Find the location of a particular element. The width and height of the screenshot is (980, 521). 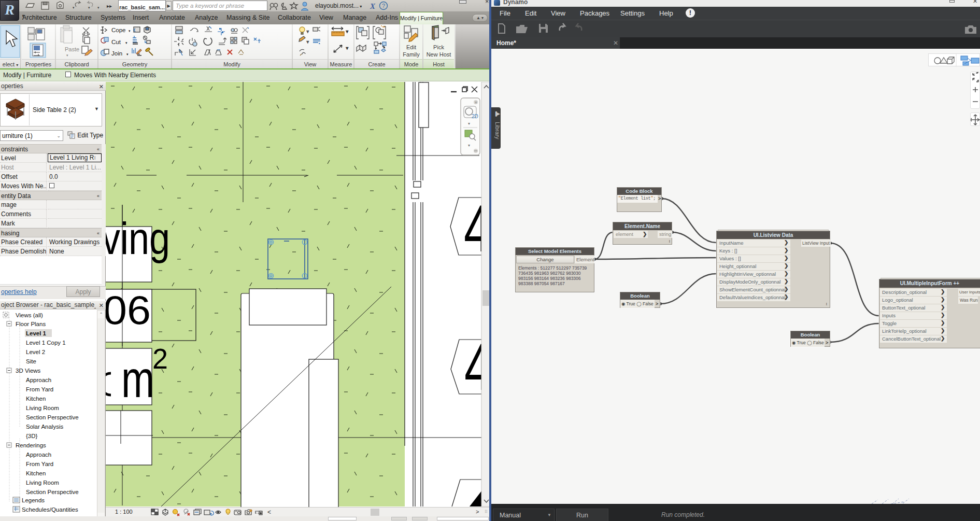

svg-text: Cut is located at coordinates (116, 42).